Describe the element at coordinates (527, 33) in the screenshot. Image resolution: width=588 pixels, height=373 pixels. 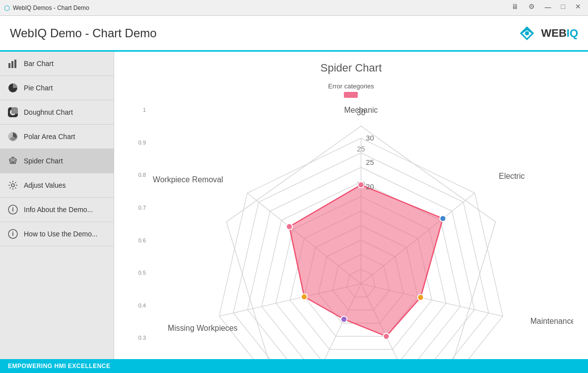
I see `webiq-logo-icon` at that location.